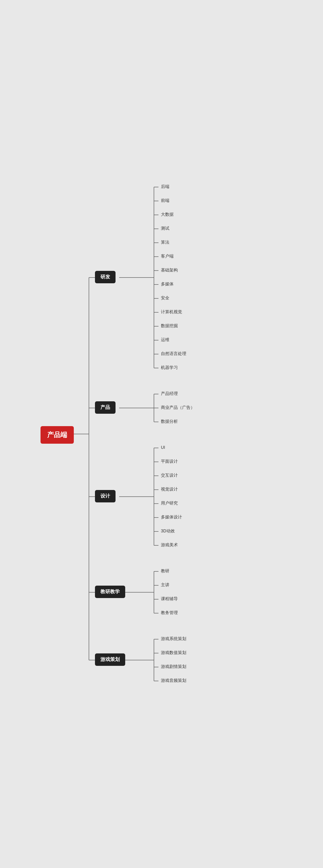 The image size is (323, 868). I want to click on category-node-jiaoyanjiaoxue: 教研教学, so click(110, 592).